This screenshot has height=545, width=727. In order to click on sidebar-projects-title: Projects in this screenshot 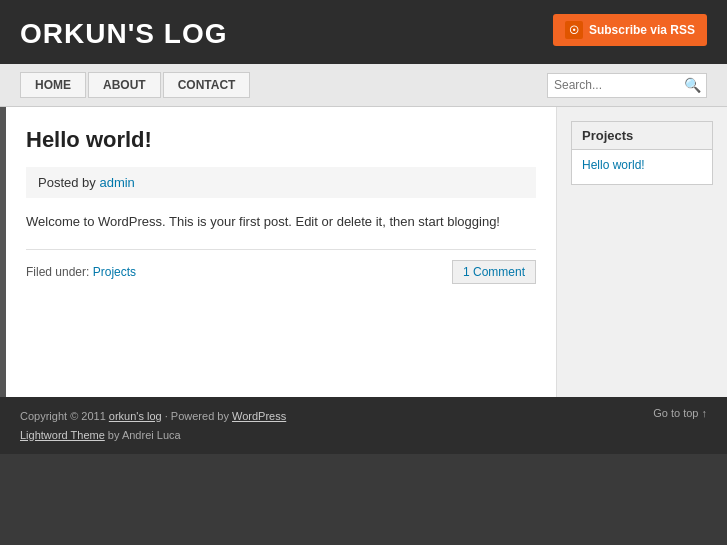, I will do `click(642, 136)`.